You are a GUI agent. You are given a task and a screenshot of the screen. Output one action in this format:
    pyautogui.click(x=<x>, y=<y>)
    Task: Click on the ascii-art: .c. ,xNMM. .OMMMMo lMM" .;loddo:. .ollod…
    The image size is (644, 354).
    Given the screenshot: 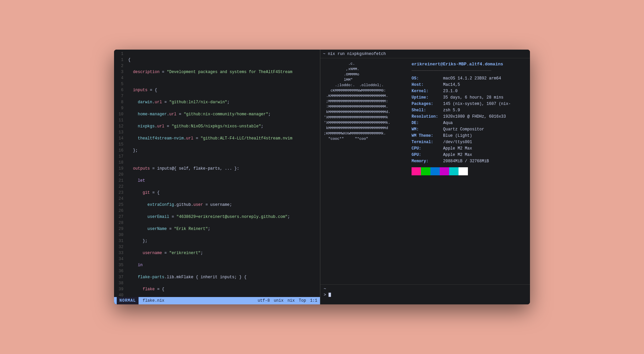 What is the action you would take?
    pyautogui.click(x=364, y=171)
    